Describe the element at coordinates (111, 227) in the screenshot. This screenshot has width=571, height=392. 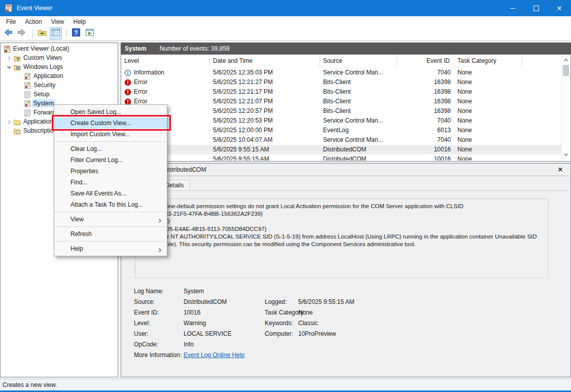
I see `menu-separator` at that location.